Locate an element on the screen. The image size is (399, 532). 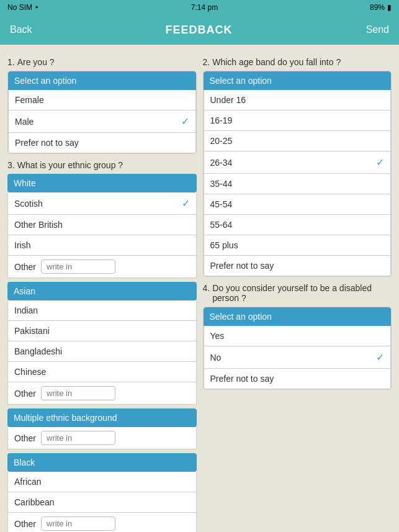
q2-option-45-54: 45-54 is located at coordinates (298, 205).